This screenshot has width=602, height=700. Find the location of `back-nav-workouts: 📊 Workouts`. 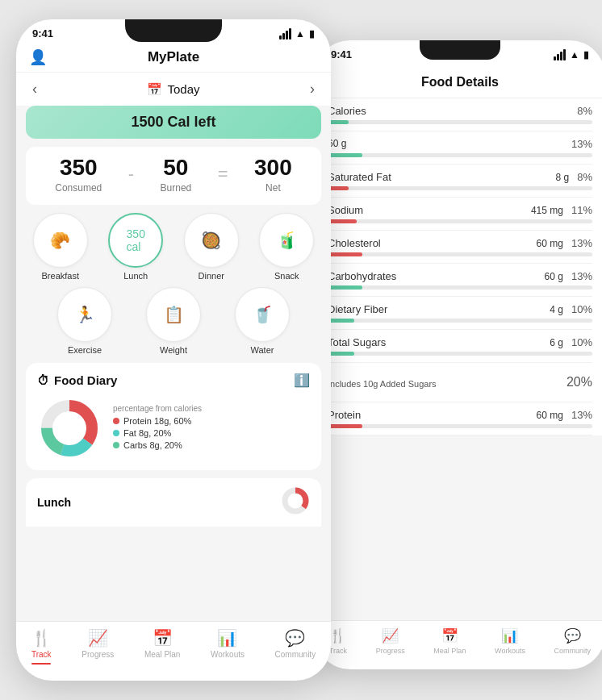

back-nav-workouts: 📊 Workouts is located at coordinates (510, 641).